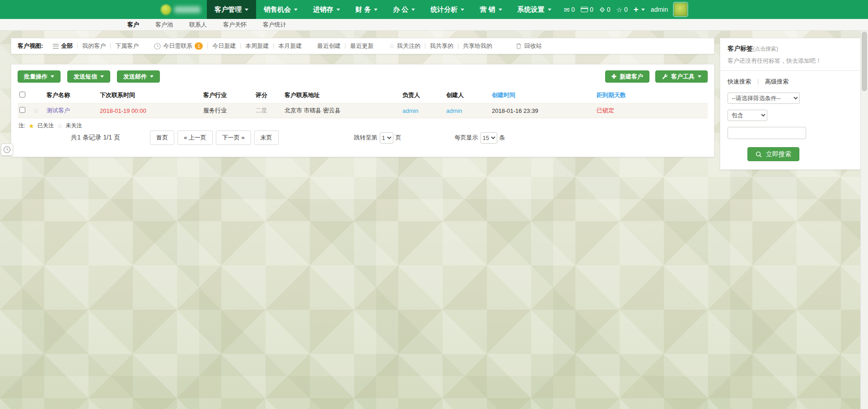 The height and width of the screenshot is (409, 868). Describe the element at coordinates (651, 96) in the screenshot. I see `col-days-to-expire-sort: 距到期天数` at that location.